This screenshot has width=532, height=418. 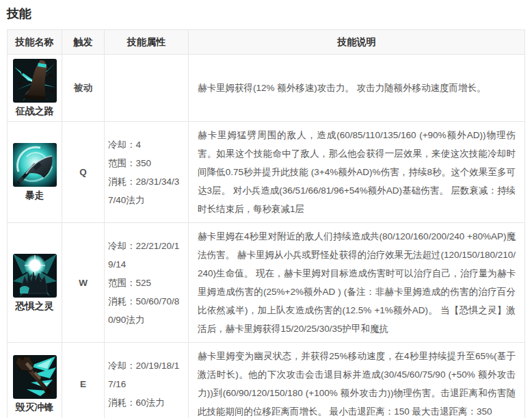 What do you see at coordinates (146, 380) in the screenshot?
I see `skill-attributes-cell: 冷却：20/19/18/17/16 消耗：60法力` at bounding box center [146, 380].